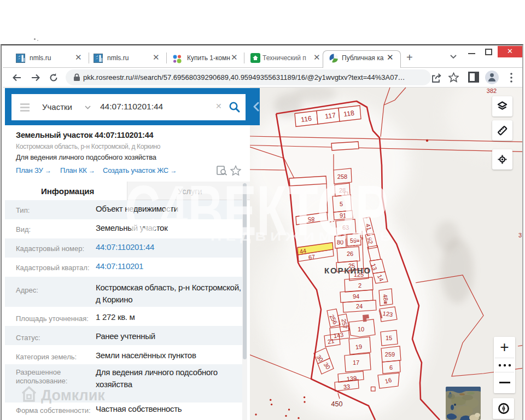 Image resolution: width=525 pixels, height=420 pixels. Describe the element at coordinates (388, 314) in the screenshot. I see `svg-text: 123` at that location.